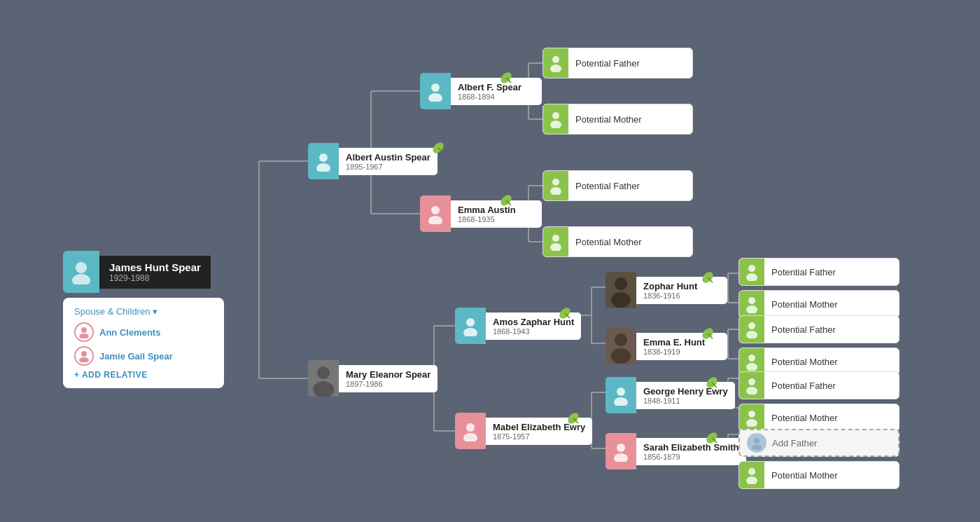  Describe the element at coordinates (621, 451) in the screenshot. I see `sarah-avatar` at that location.